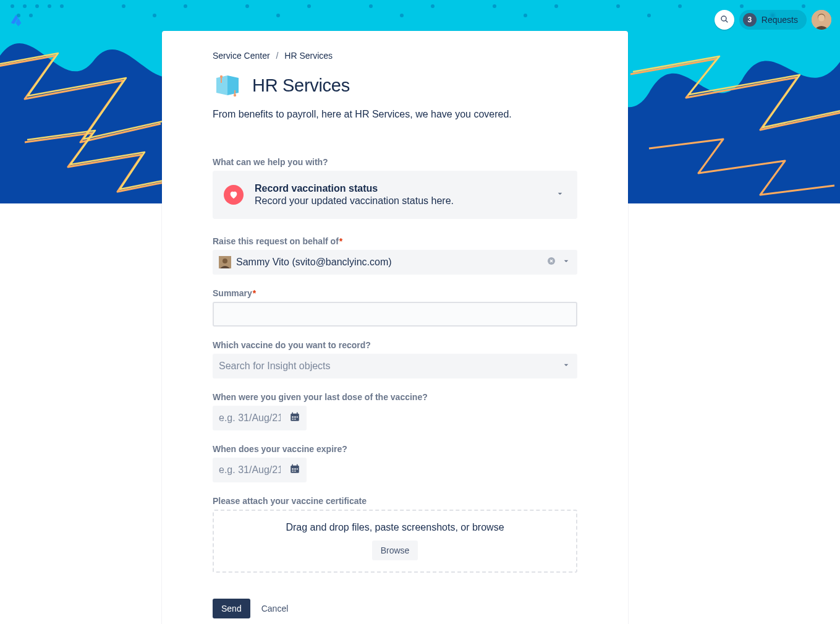 This screenshot has width=840, height=624. What do you see at coordinates (250, 470) in the screenshot?
I see `expire-input` at bounding box center [250, 470].